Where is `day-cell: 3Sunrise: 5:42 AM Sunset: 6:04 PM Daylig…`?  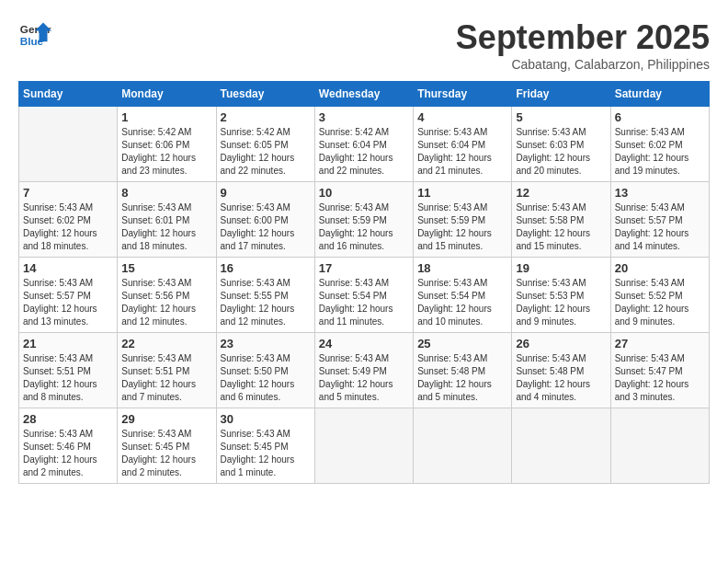 day-cell: 3Sunrise: 5:42 AM Sunset: 6:04 PM Daylig… is located at coordinates (364, 144).